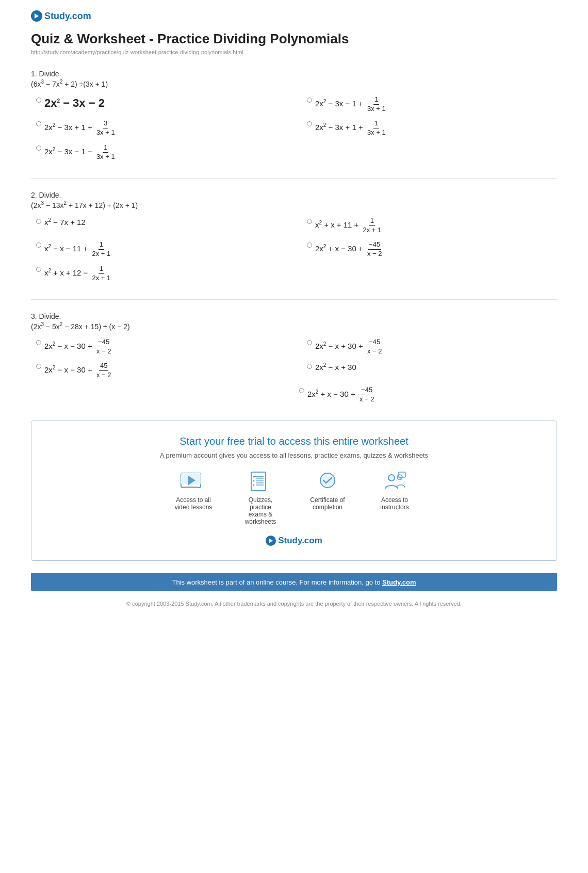  I want to click on quizzes-icon, so click(260, 481).